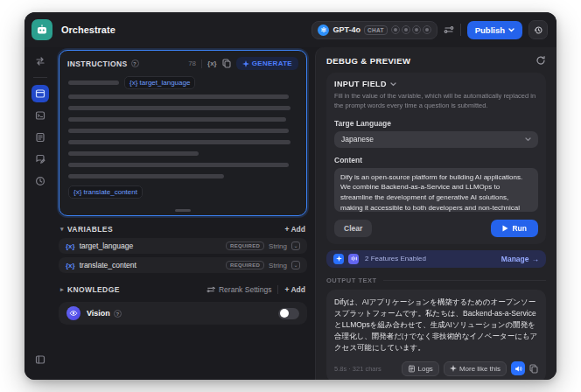 This screenshot has width=581, height=392. Describe the element at coordinates (183, 62) in the screenshot. I see `instructions-header: INSTRUCTIONS ? 78 {x}` at that location.